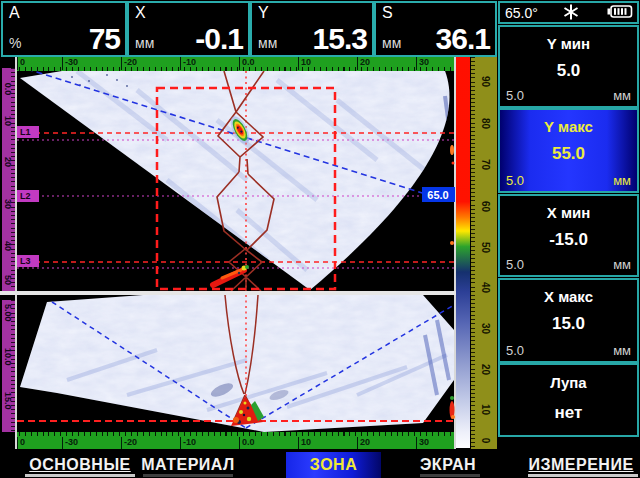 The image size is (640, 478). What do you see at coordinates (438, 194) in the screenshot?
I see `beam-angle-label: 65.0` at bounding box center [438, 194].